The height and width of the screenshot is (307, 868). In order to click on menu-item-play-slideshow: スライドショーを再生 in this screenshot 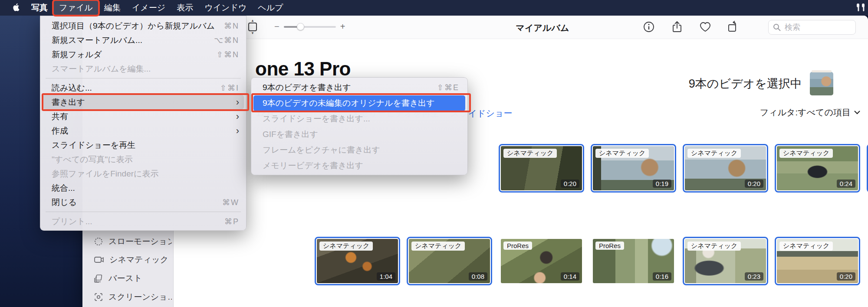, I will do `click(143, 145)`.